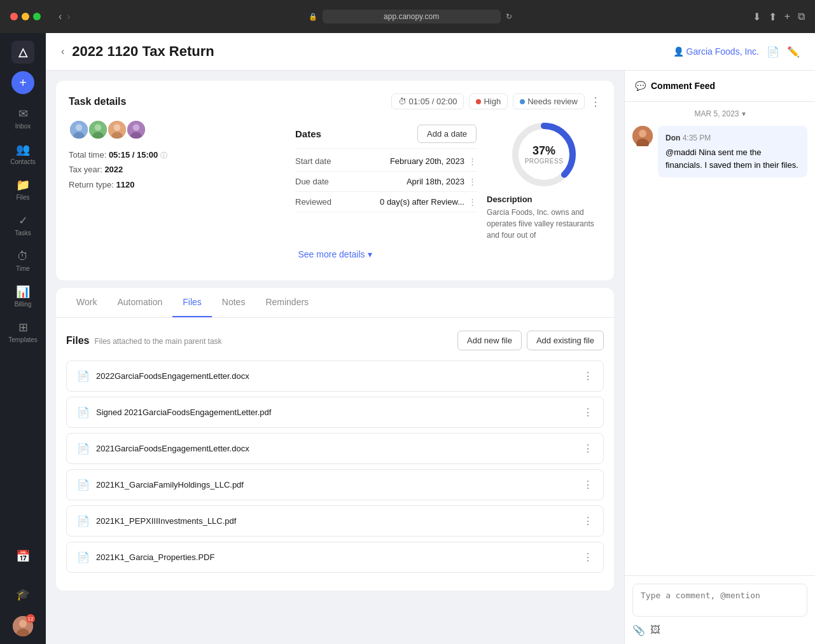 The height and width of the screenshot is (644, 815). I want to click on start-date-more: ⋮, so click(472, 161).